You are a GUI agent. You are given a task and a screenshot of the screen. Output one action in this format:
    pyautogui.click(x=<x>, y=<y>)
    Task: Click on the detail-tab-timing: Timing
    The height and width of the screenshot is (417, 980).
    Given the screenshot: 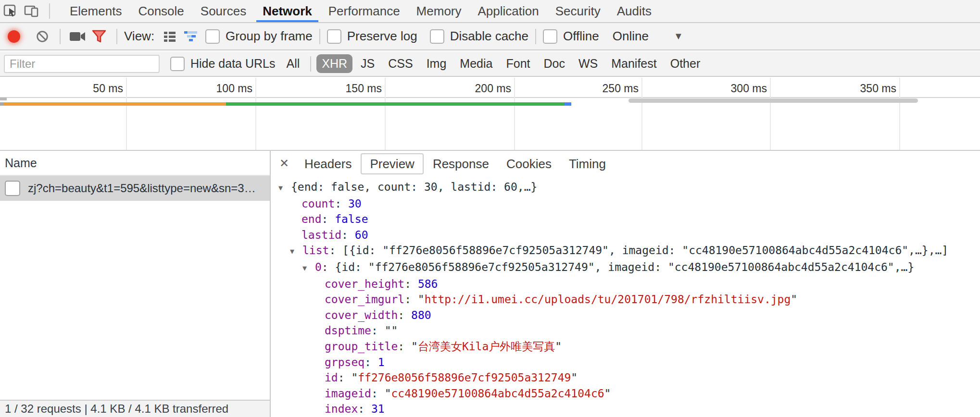 What is the action you would take?
    pyautogui.click(x=588, y=164)
    